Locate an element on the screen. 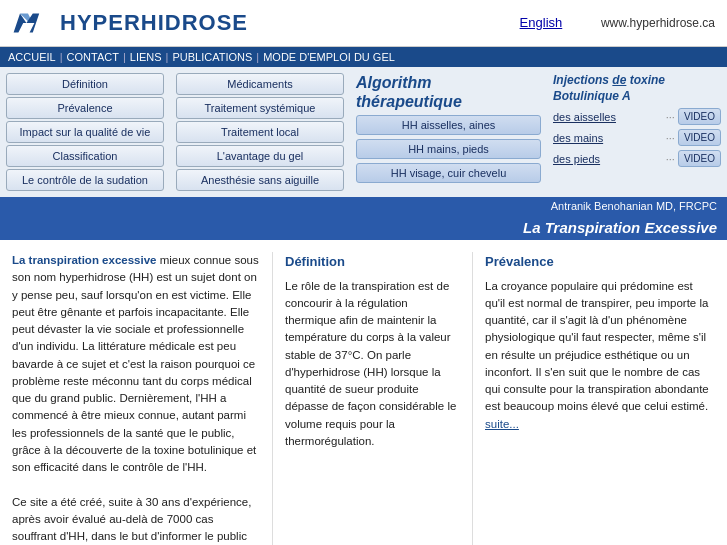 Image resolution: width=727 pixels, height=545 pixels. logo-area: HYPERHIDROSE is located at coordinates (130, 23).